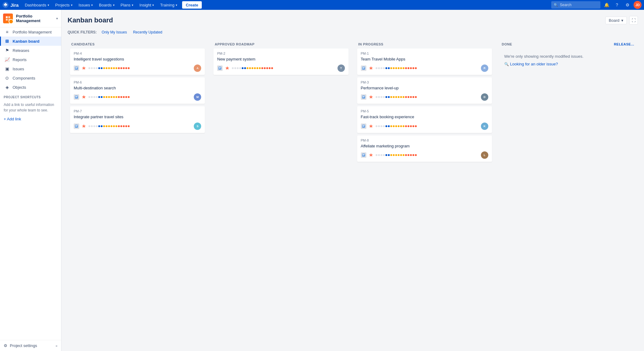 This screenshot has height=351, width=644. Describe the element at coordinates (485, 126) in the screenshot. I see `card-avatar: K` at that location.